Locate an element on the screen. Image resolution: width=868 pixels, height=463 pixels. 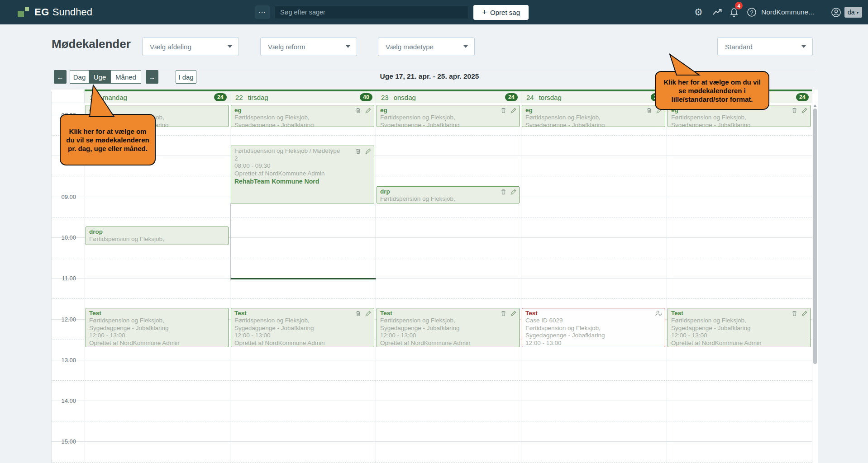
settings-gear-icon: ⚙ is located at coordinates (699, 12).